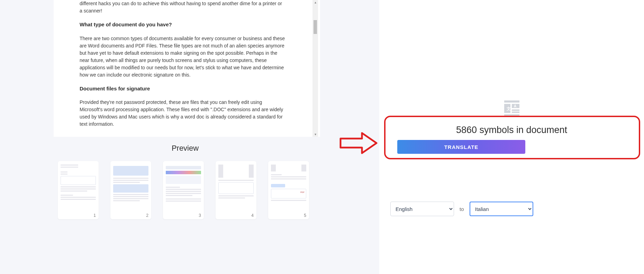 The height and width of the screenshot is (274, 644). Describe the element at coordinates (147, 215) in the screenshot. I see `page-number: 2` at that location.